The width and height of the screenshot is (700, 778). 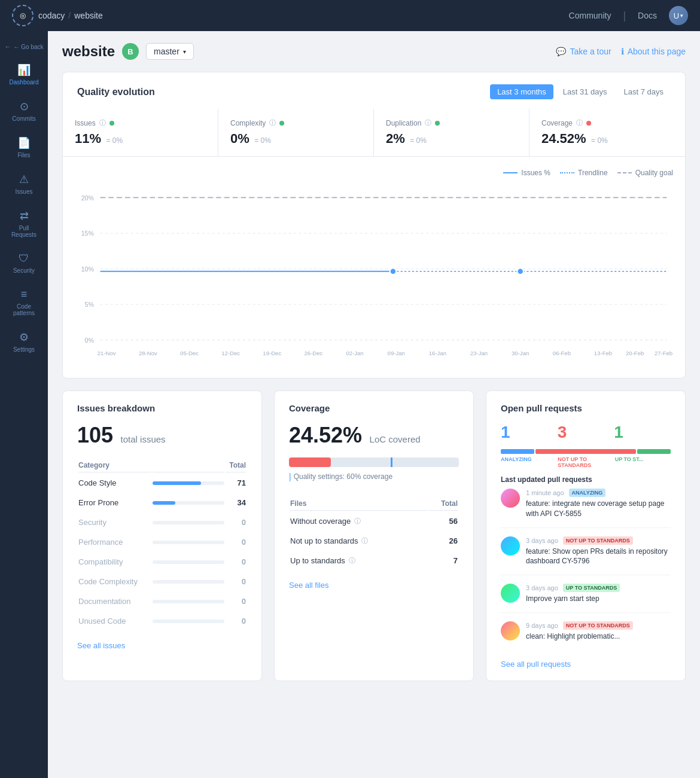 What do you see at coordinates (89, 16) in the screenshot?
I see `breadcrumb-repo: website` at bounding box center [89, 16].